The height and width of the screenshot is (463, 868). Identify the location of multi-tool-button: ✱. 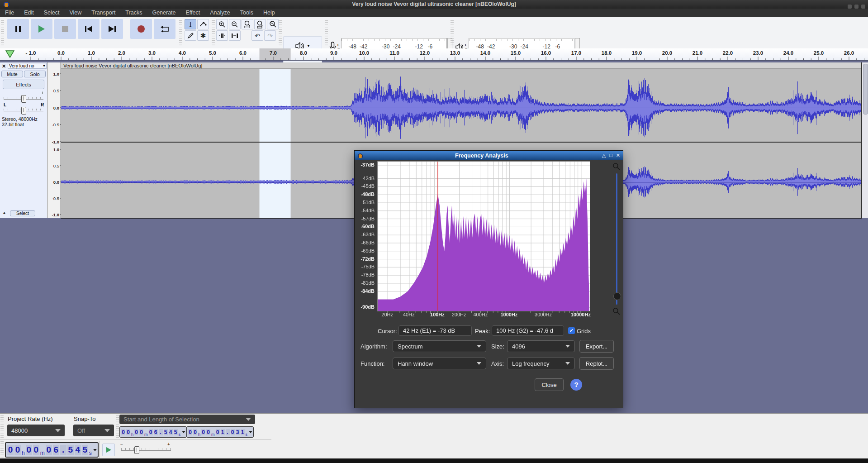
(203, 35).